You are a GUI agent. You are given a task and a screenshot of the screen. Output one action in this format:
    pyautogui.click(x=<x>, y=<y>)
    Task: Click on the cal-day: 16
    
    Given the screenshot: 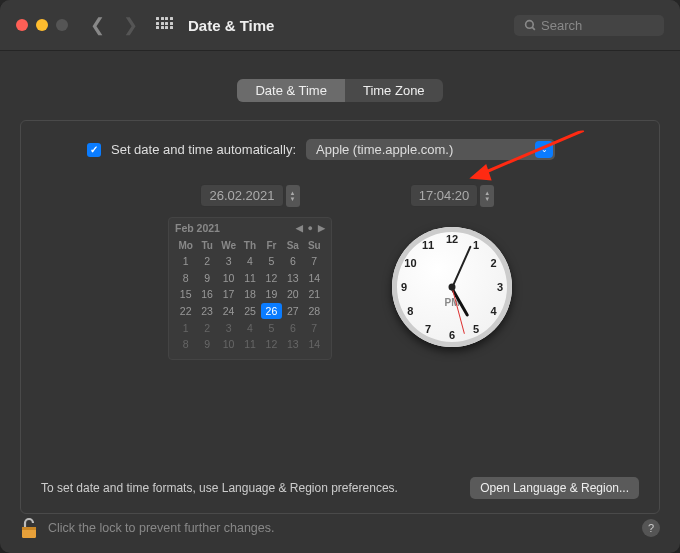 What is the action you would take?
    pyautogui.click(x=206, y=294)
    